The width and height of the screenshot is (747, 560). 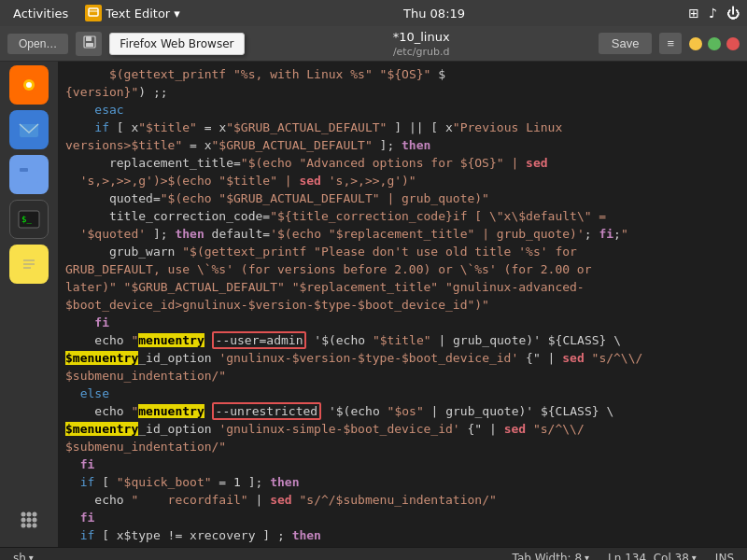 I want to click on app-name-label: Text Editor, so click(x=138, y=13).